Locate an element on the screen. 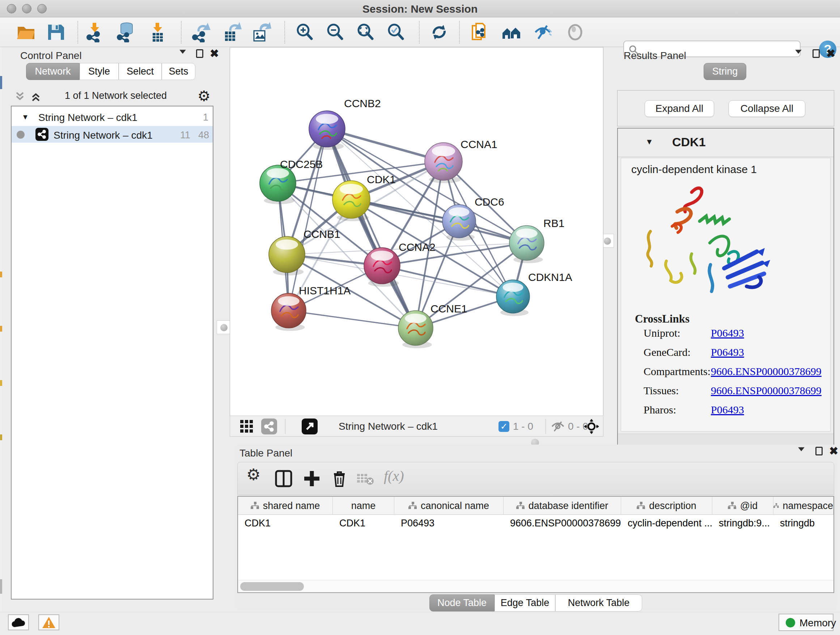 This screenshot has width=840, height=635. table-panel-float-icon is located at coordinates (801, 450).